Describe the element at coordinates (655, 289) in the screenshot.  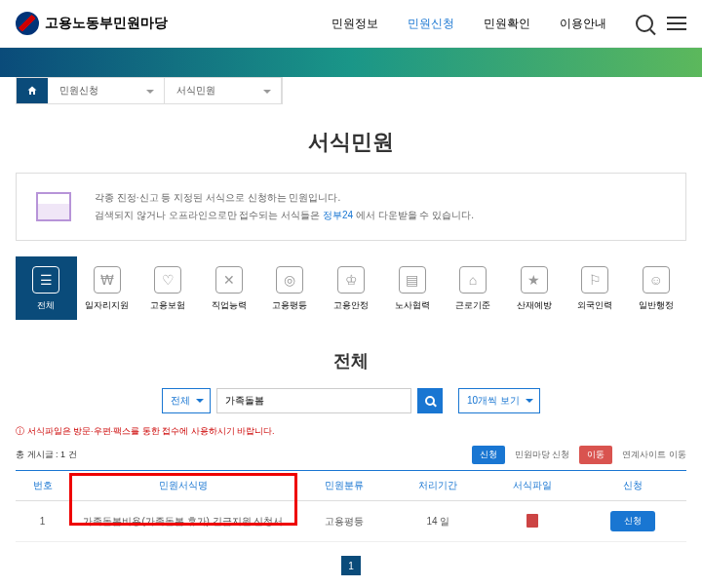
I see `cat-general: ☺일반행정` at that location.